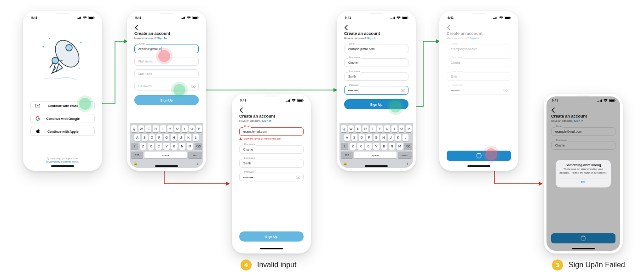 This screenshot has height=276, width=644. Describe the element at coordinates (167, 86) in the screenshot. I see `password-input: Password` at that location.